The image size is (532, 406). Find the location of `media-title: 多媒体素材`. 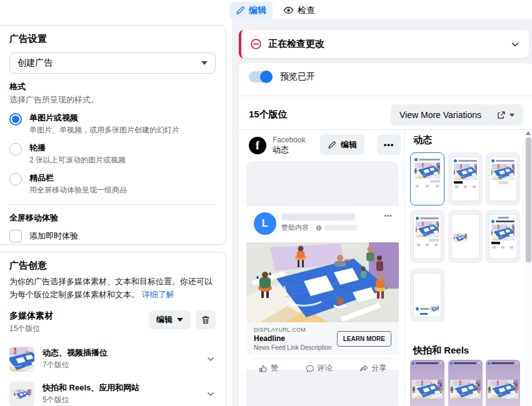

media-title: 多媒体素材 is located at coordinates (31, 316).